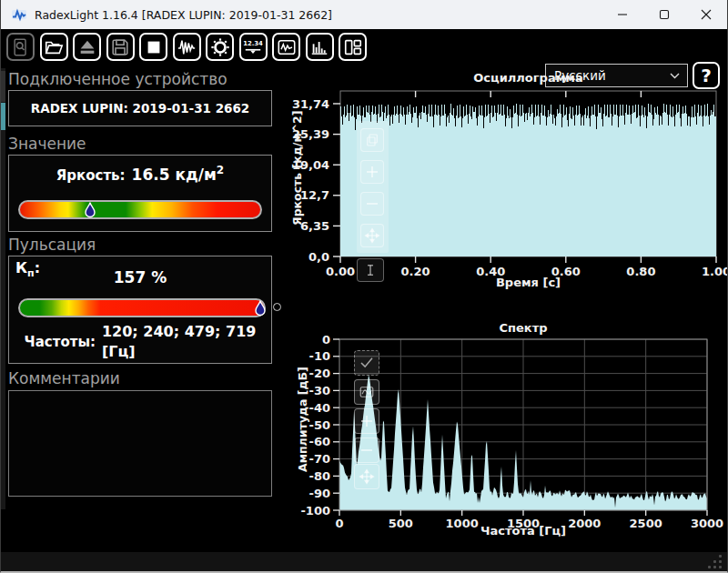  I want to click on pulsation-box: Кп: 157 % Частоты: 120; 240; 479; 719[Гц…, so click(140, 309).